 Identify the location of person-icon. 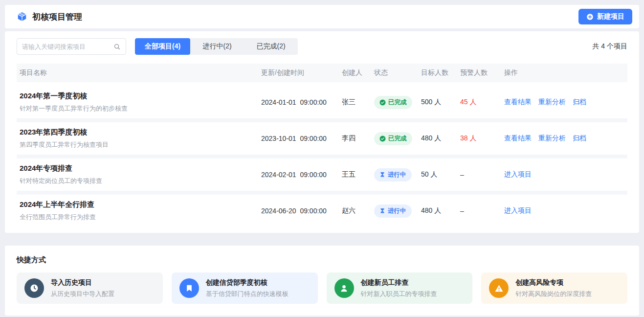
(344, 288).